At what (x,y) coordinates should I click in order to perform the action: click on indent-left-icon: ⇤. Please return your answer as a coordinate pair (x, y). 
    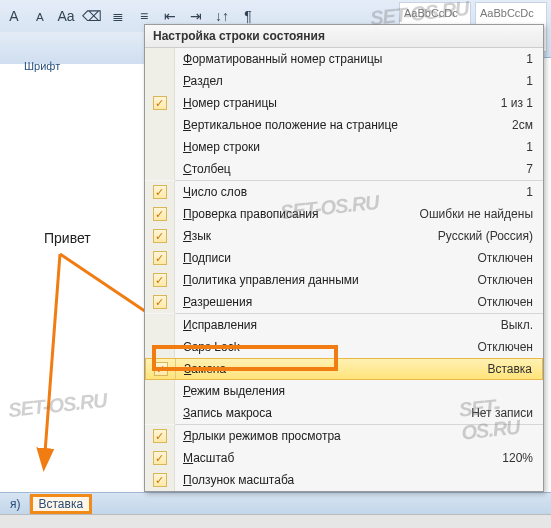
    Looking at the image, I should click on (170, 16).